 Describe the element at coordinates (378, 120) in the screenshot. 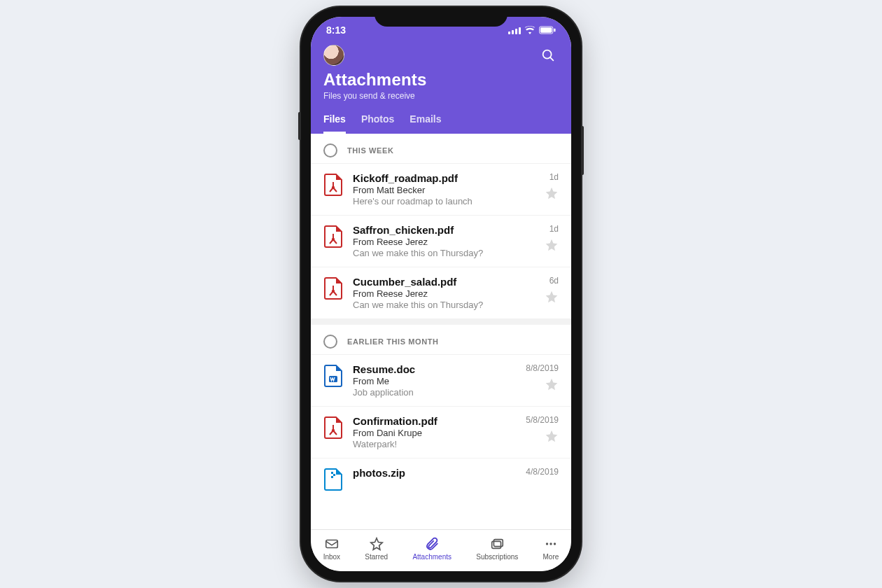

I see `tab-photos: Photos` at that location.